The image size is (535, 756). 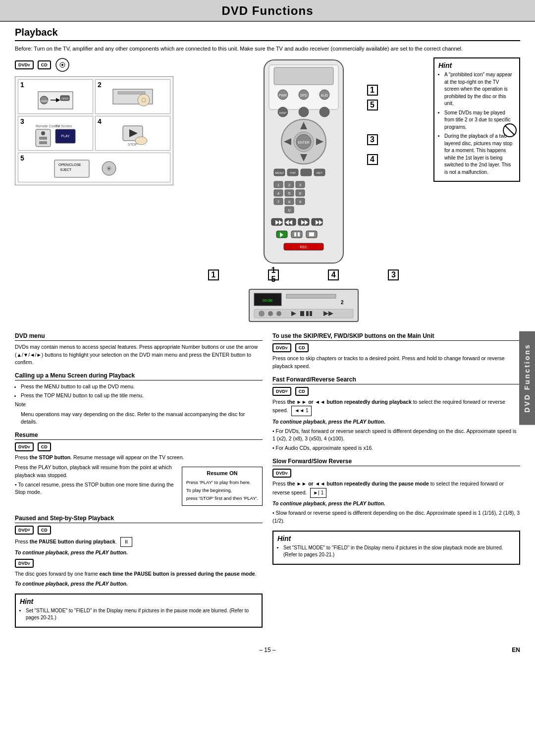 What do you see at coordinates (320, 173) in the screenshot?
I see `svg-text: RET` at bounding box center [320, 173].